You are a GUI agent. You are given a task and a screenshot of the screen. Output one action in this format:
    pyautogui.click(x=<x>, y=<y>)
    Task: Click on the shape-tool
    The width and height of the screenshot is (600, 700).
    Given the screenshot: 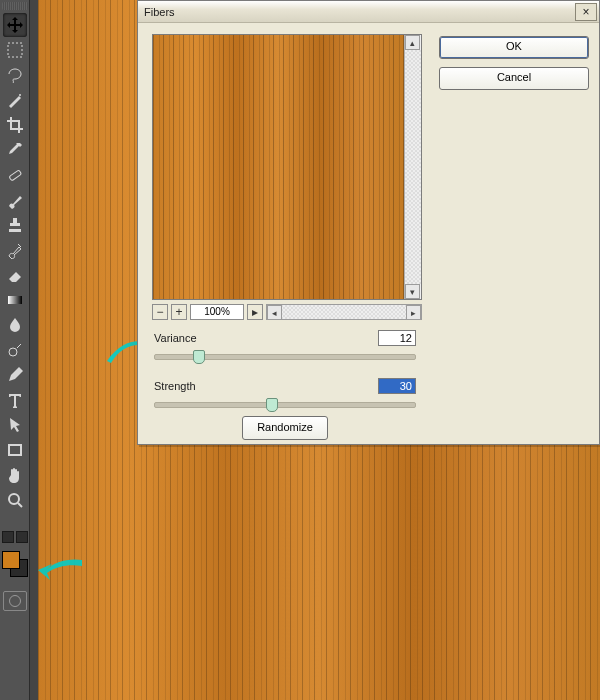 What is the action you would take?
    pyautogui.click(x=15, y=450)
    